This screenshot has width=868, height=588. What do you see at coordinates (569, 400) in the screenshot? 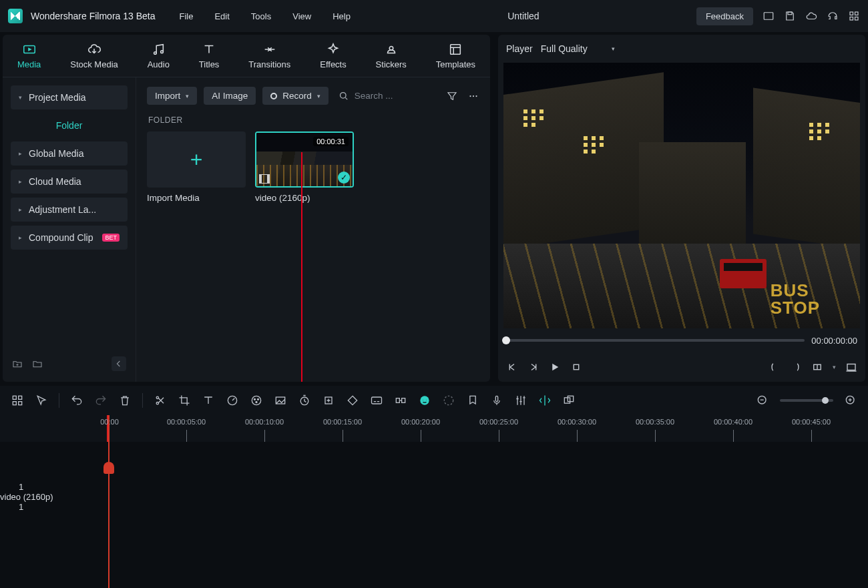
I see `group-icon` at bounding box center [569, 400].